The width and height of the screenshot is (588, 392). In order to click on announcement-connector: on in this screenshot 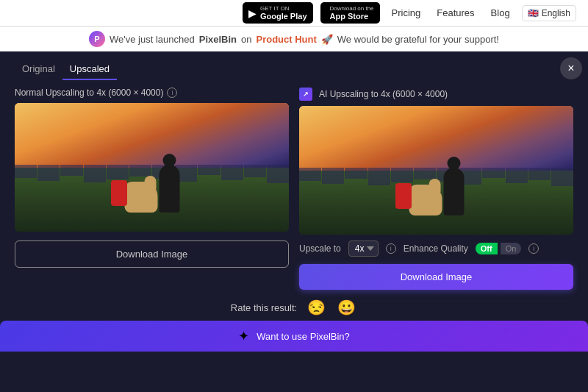, I will do `click(246, 40)`.